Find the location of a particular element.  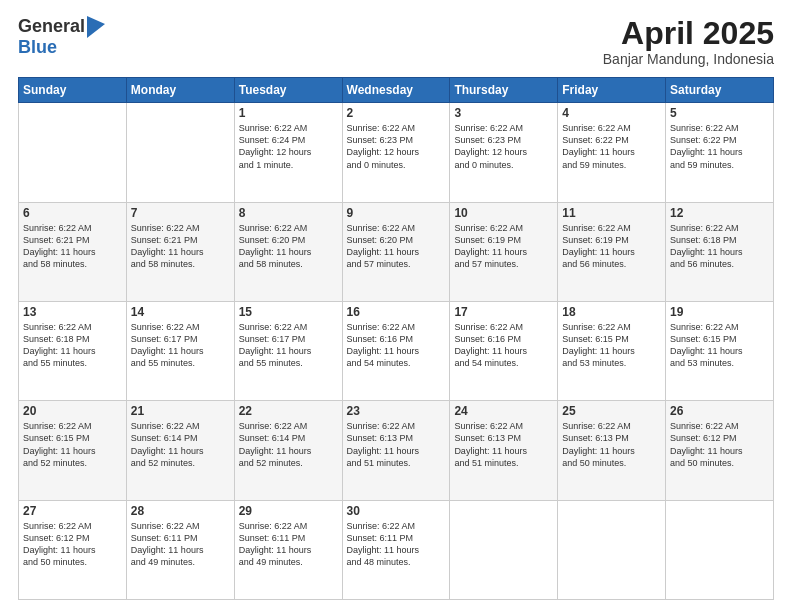

col-monday: Monday is located at coordinates (180, 90).